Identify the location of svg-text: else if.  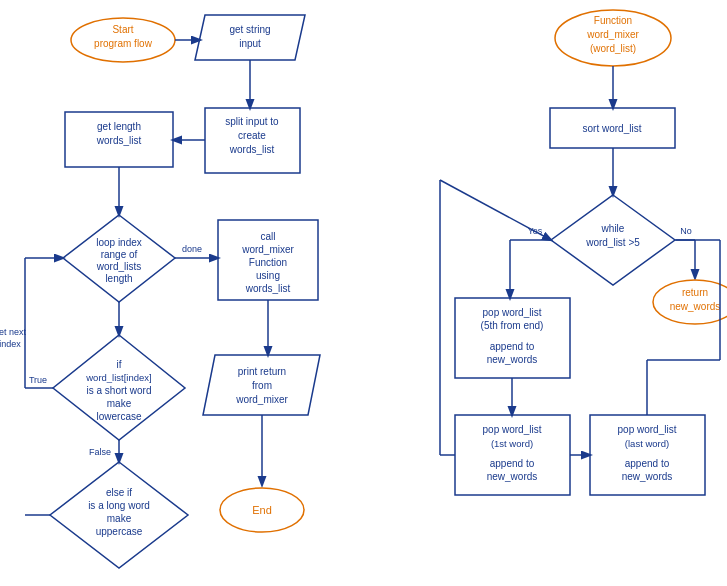
(119, 492).